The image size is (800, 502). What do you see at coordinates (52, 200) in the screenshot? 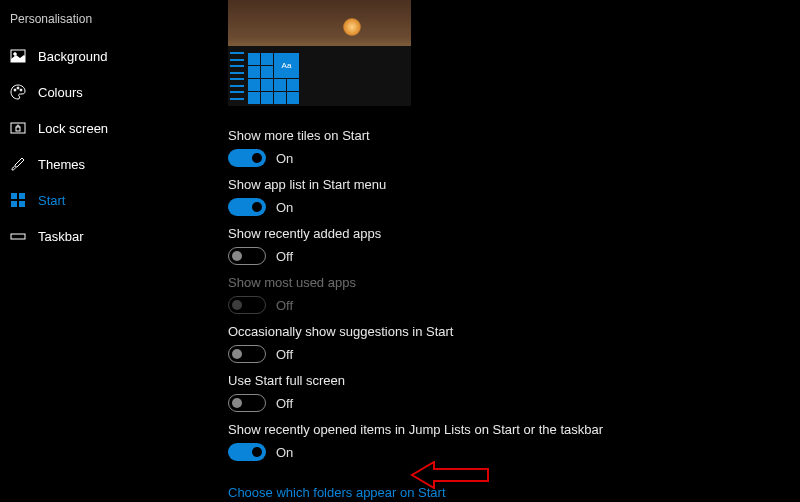
I see `sidebar-item-label: Start` at bounding box center [52, 200].